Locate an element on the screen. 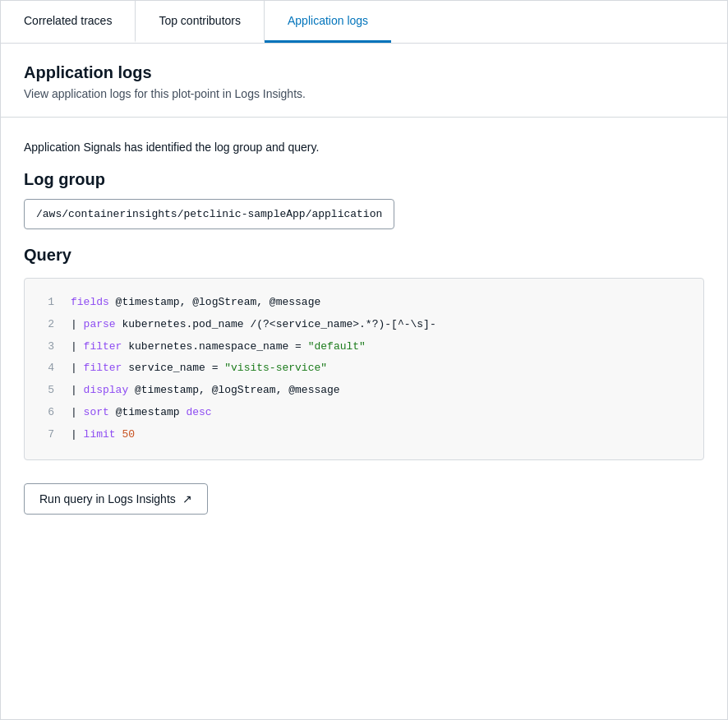 This screenshot has height=720, width=728. code-line-6: 6 | sort @timestamp desc is located at coordinates (364, 413).